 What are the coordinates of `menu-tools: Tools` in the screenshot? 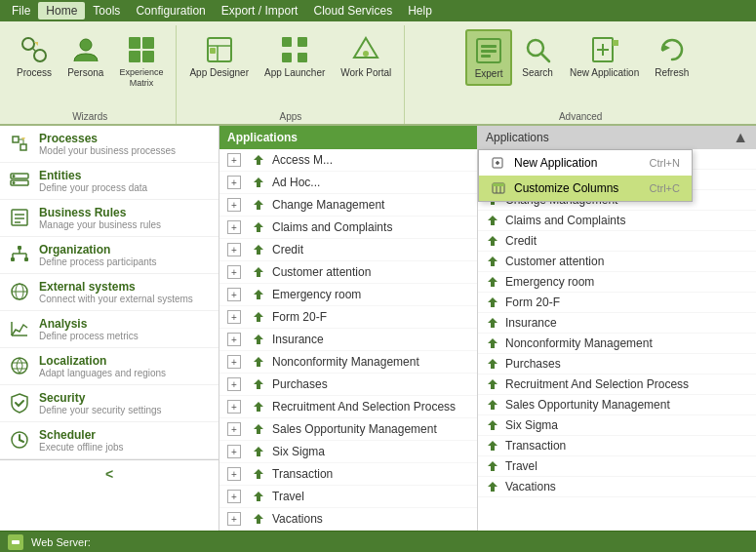 It's located at (106, 11).